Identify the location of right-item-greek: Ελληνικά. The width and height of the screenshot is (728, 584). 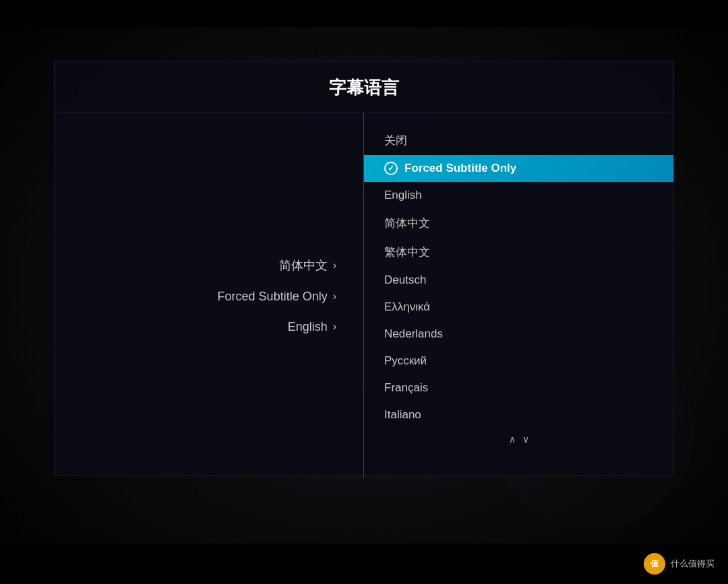
(519, 307).